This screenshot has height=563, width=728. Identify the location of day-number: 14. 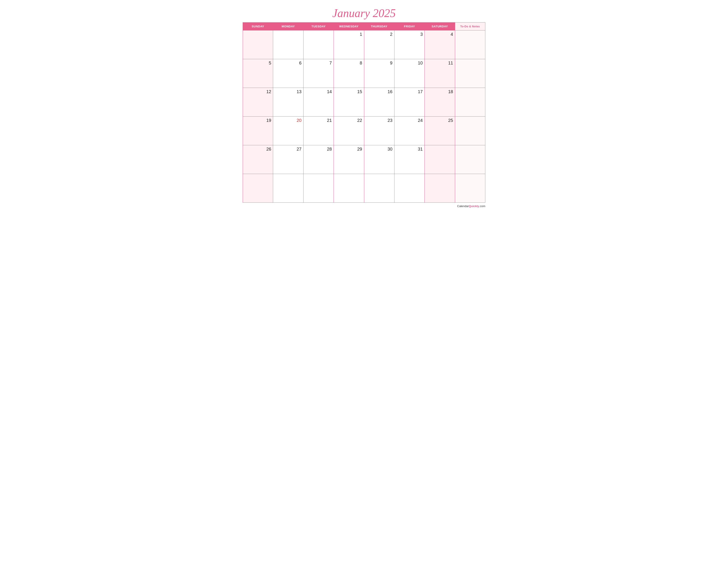
(319, 92).